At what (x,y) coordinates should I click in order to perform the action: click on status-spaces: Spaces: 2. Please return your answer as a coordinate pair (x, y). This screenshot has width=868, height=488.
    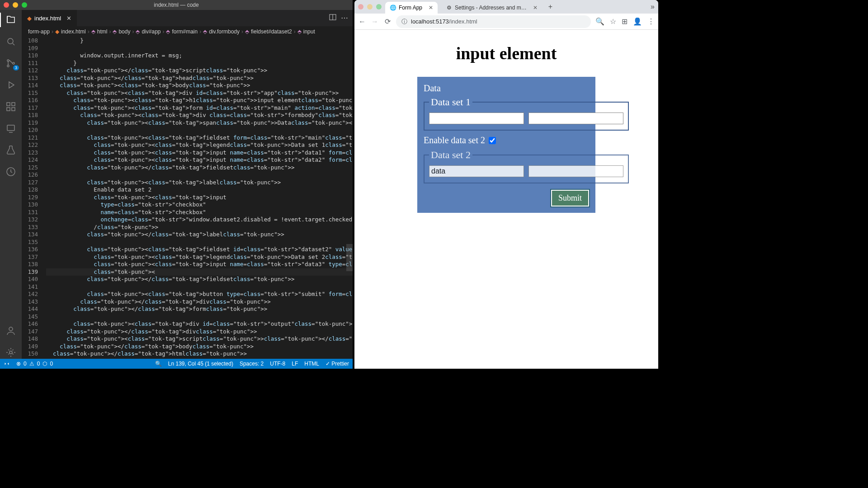
    Looking at the image, I should click on (251, 364).